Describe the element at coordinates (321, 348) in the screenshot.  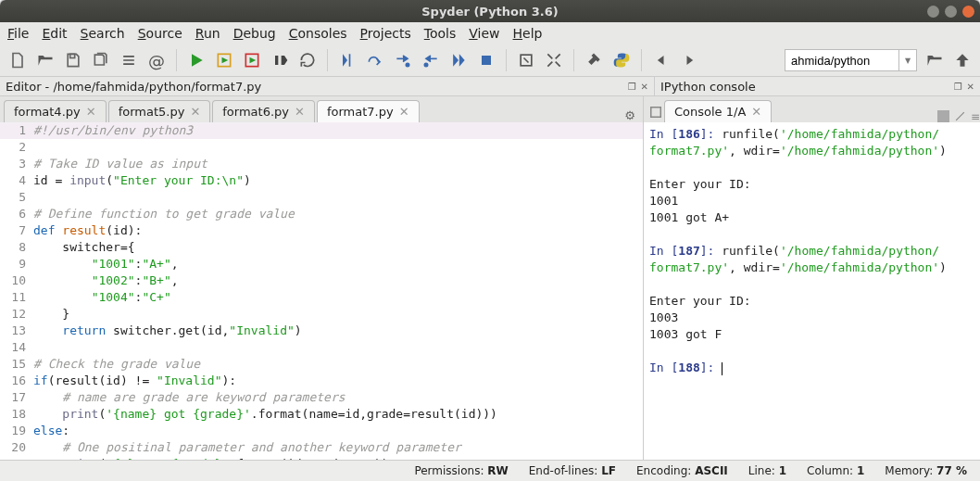
I see `code-line: 14` at that location.